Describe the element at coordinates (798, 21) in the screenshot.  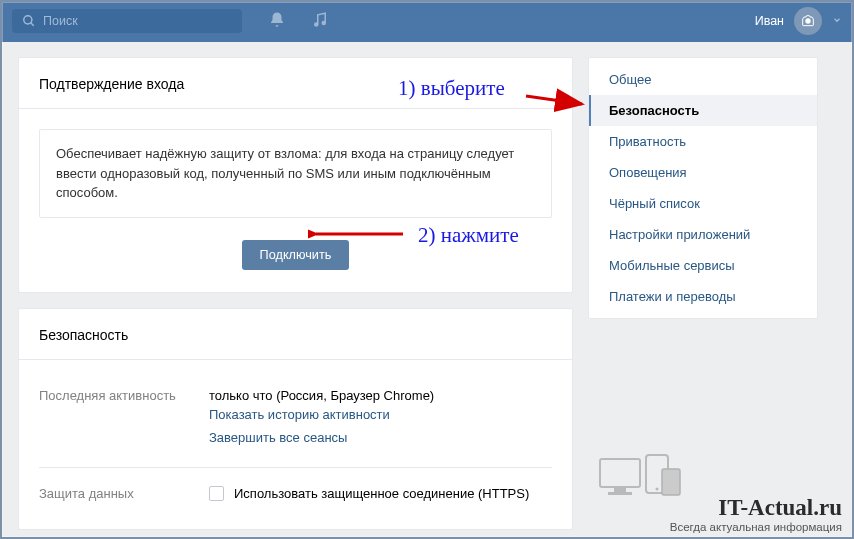
I see `user-menu: Иван` at that location.